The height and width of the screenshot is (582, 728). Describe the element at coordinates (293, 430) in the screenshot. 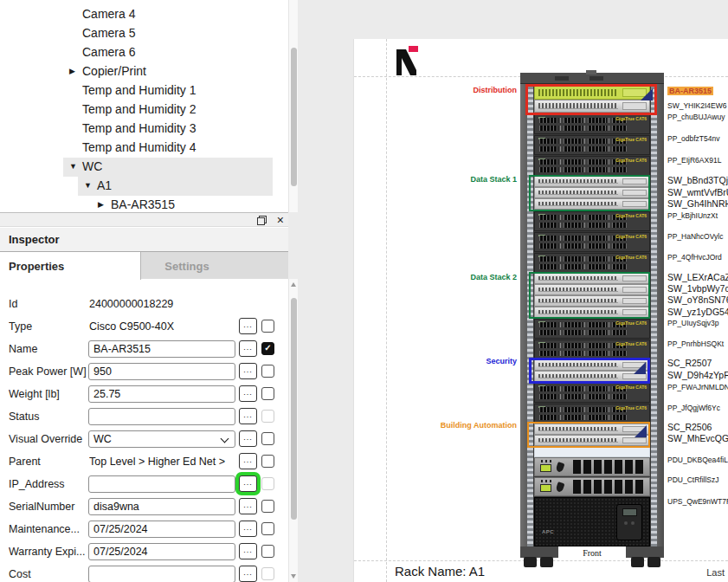

I see `inspector-scrollbar` at that location.